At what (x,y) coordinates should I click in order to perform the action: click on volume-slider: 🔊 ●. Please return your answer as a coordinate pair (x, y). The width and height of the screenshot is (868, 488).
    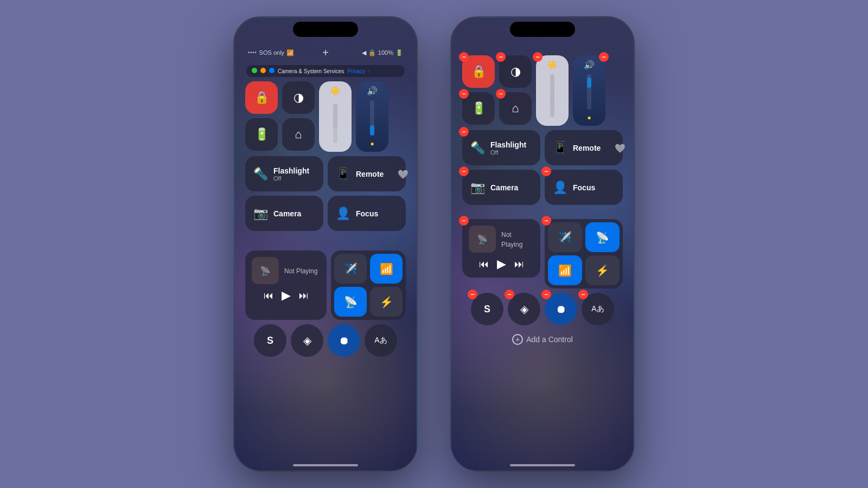
    Looking at the image, I should click on (372, 117).